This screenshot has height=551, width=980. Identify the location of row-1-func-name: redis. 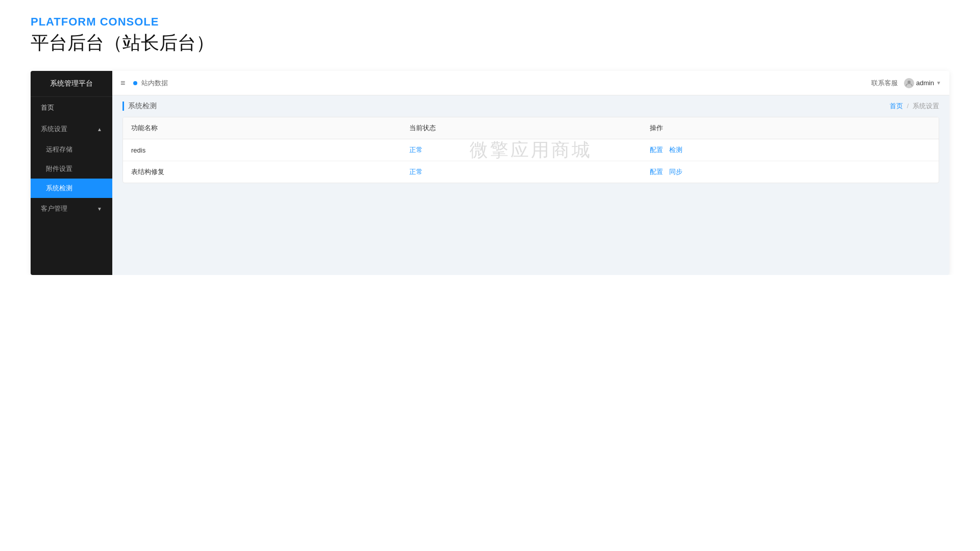
(262, 150).